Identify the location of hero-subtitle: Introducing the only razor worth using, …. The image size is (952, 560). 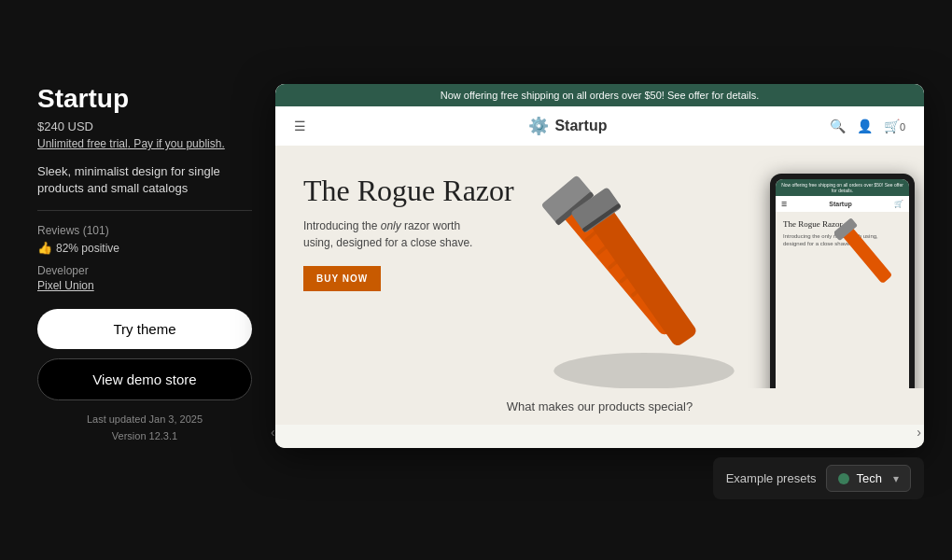
(397, 234).